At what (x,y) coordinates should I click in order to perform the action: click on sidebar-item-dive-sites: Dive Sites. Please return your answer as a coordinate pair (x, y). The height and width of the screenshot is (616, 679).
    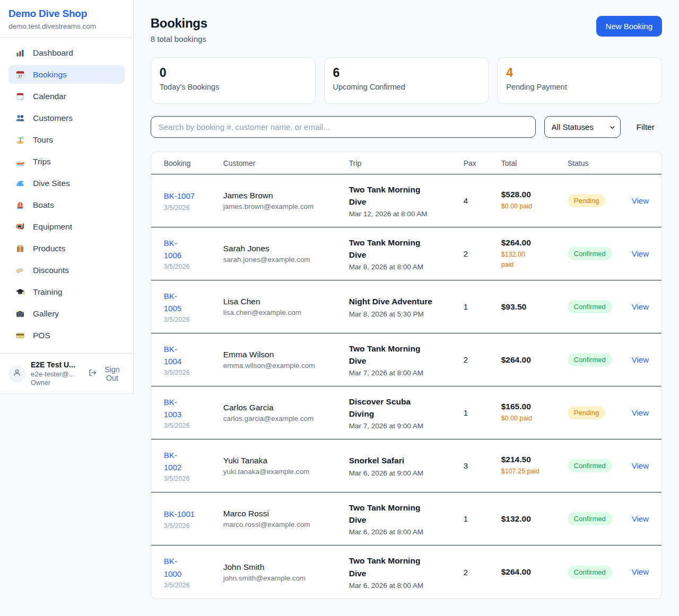
    Looking at the image, I should click on (67, 183).